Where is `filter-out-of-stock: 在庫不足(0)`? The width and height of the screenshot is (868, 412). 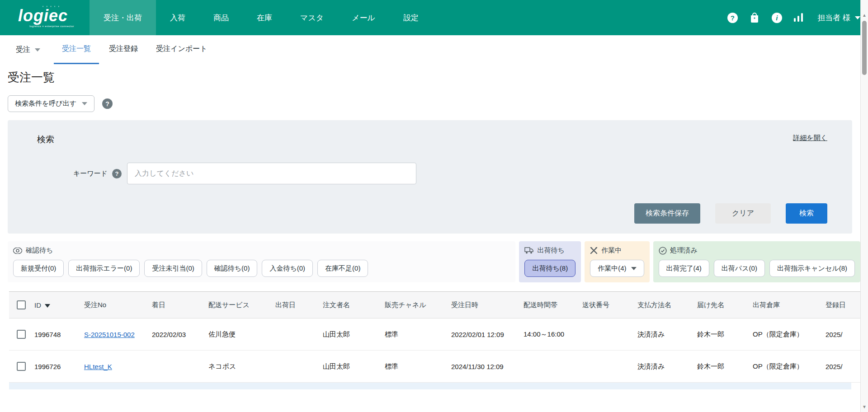 filter-out-of-stock: 在庫不足(0) is located at coordinates (343, 268).